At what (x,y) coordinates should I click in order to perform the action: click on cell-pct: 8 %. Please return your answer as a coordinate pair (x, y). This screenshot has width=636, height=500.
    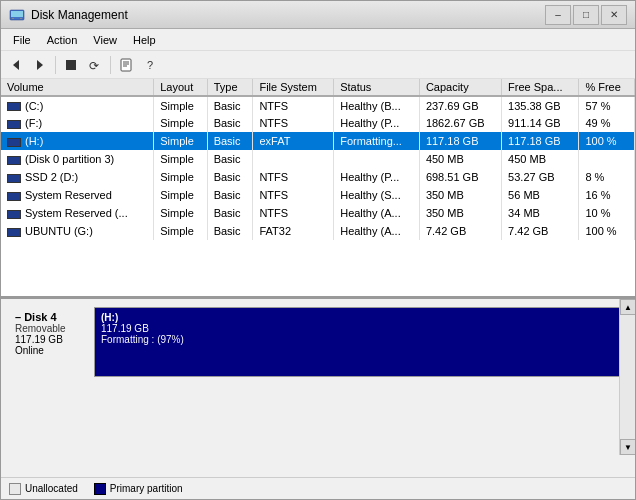
    Looking at the image, I should click on (607, 177).